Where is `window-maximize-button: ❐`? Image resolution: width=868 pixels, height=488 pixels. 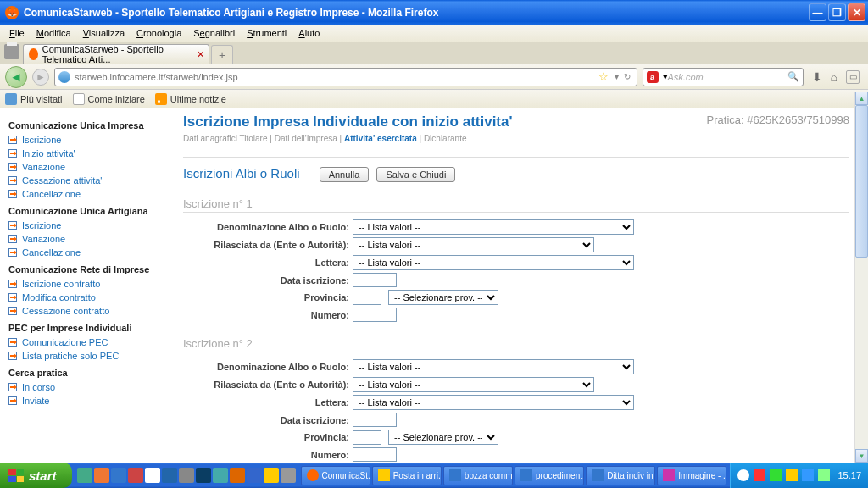 window-maximize-button: ❐ is located at coordinates (837, 12).